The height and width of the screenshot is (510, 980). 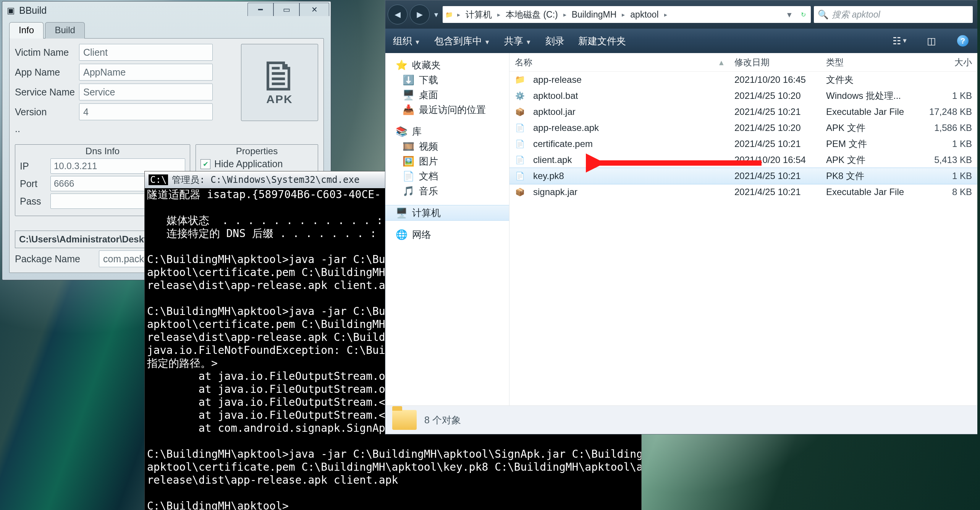 I want to click on nav-network: 🌐网络, so click(x=447, y=234).